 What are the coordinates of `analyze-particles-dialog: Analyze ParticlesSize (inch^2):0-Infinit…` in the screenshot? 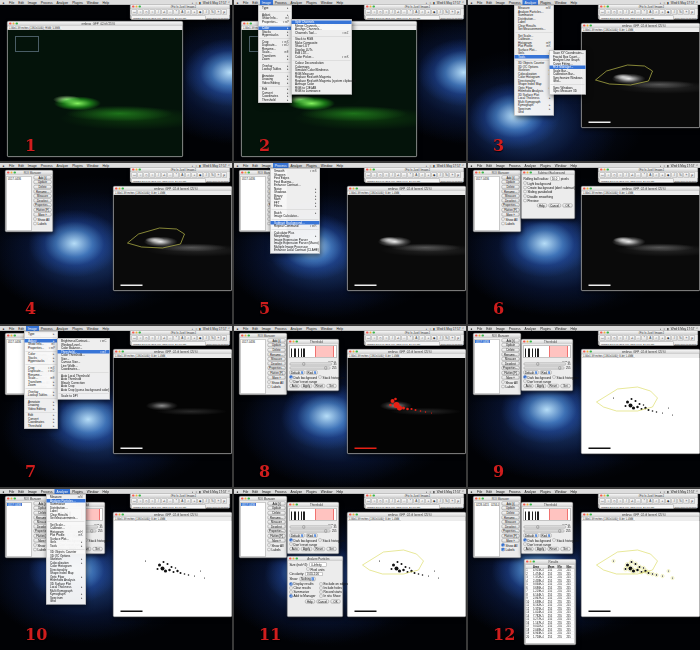 It's located at (315, 586).